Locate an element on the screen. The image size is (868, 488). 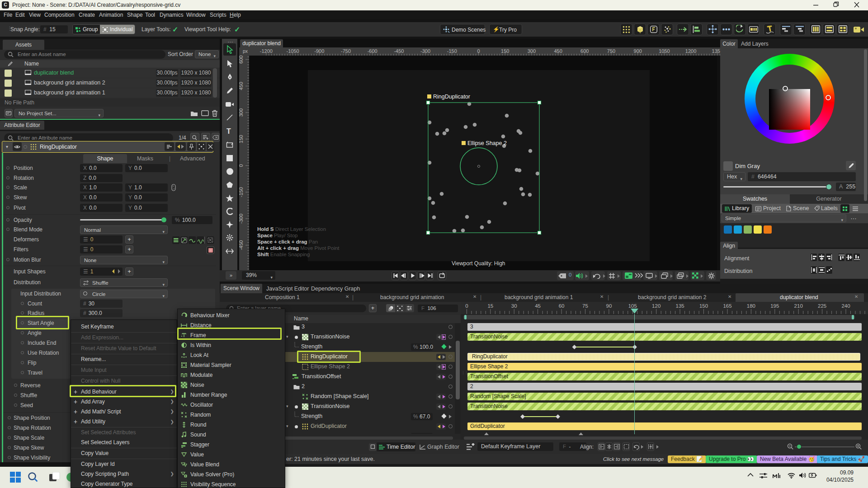
svg-text: 30 is located at coordinates (514, 306).